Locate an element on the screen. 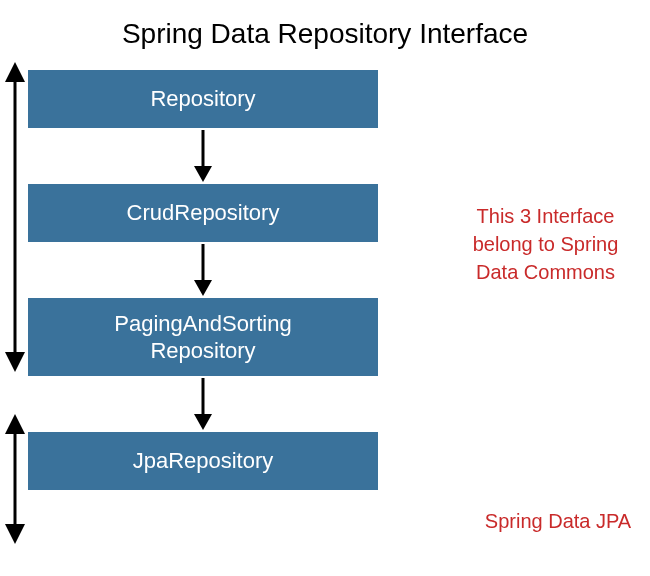  box-repository: Repository is located at coordinates (203, 99).